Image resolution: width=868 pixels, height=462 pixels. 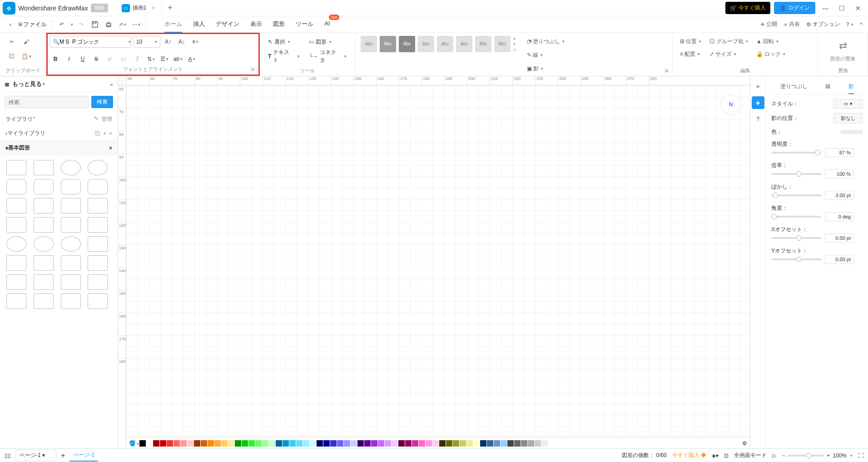 I want to click on redo-button: ↷, so click(x=81, y=25).